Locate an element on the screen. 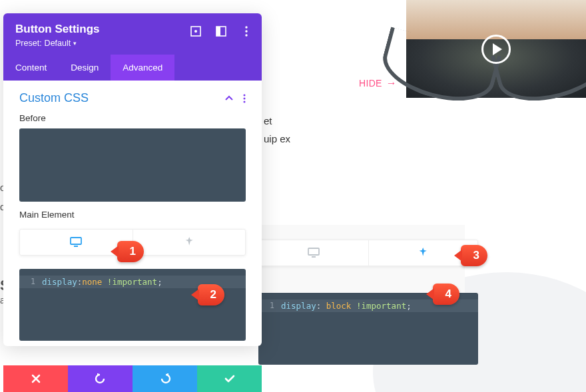  undo-icon is located at coordinates (101, 379).